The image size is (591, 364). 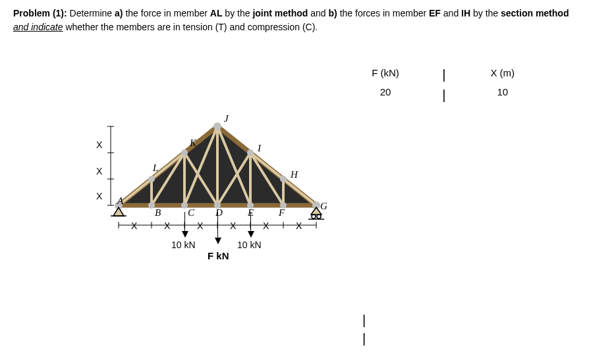 What do you see at coordinates (237, 13) in the screenshot?
I see `by-joint: by the` at bounding box center [237, 13].